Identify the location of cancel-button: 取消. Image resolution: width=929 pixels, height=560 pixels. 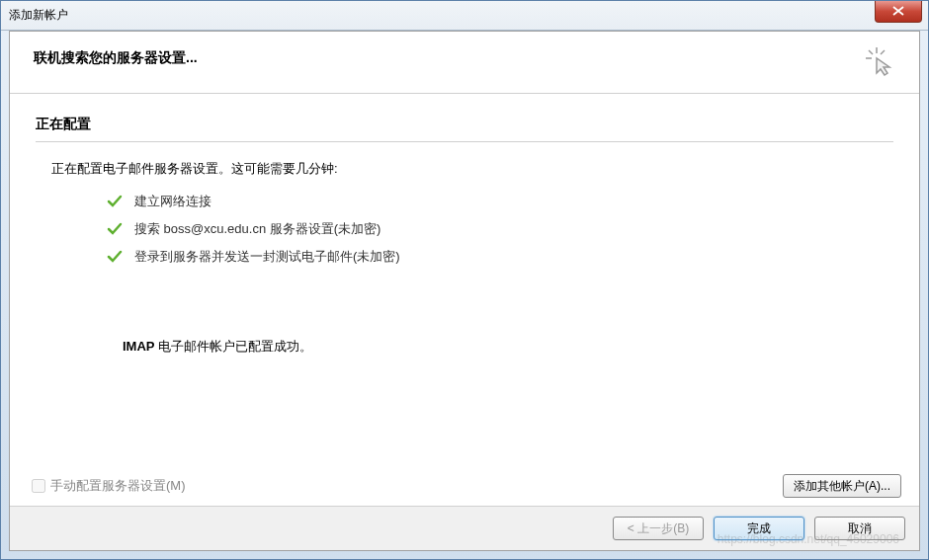
(860, 528).